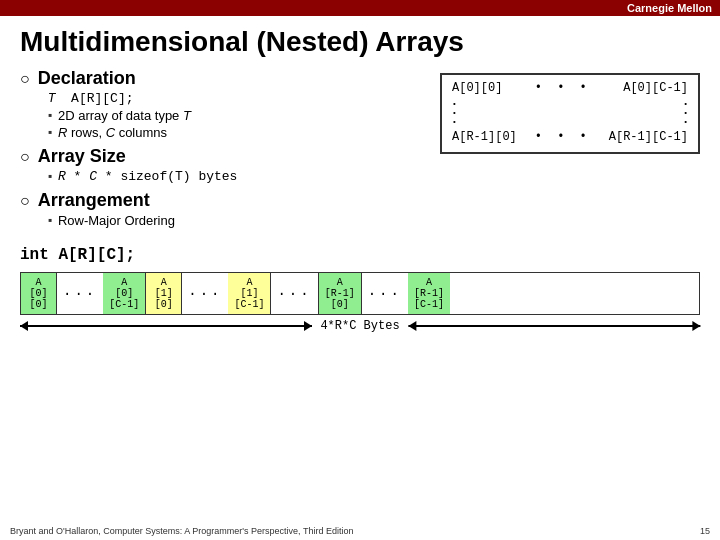  What do you see at coordinates (205, 294) in the screenshot?
I see `mem-cell-dots2: ···` at bounding box center [205, 294].